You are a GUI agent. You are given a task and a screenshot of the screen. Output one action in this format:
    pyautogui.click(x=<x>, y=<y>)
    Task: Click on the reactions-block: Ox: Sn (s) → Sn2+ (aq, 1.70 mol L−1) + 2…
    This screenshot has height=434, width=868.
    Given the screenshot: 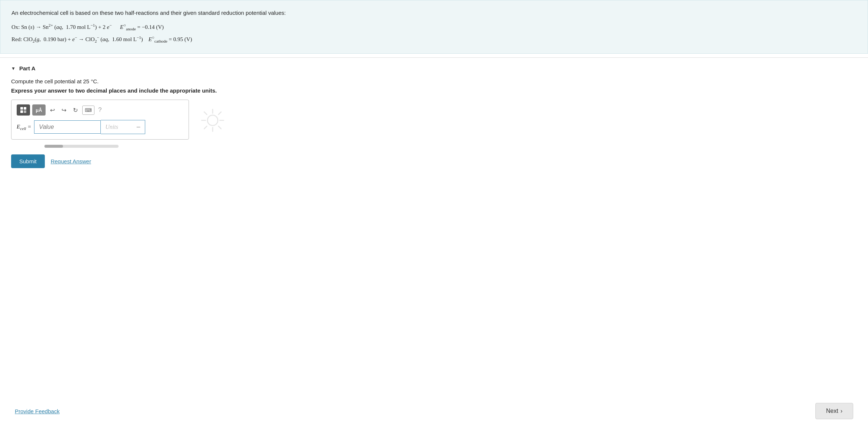 What is the action you would take?
    pyautogui.click(x=434, y=33)
    